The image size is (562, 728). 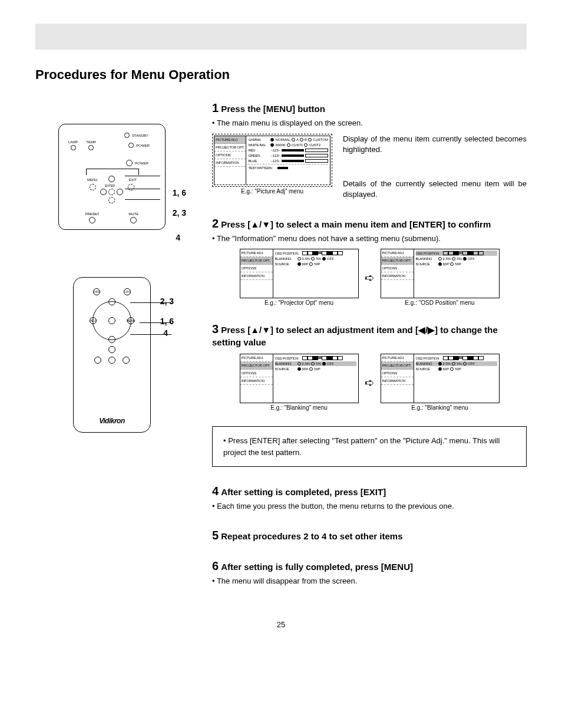 I want to click on step-1: 1Press the [MENU] button • The main menu…, so click(x=369, y=150).